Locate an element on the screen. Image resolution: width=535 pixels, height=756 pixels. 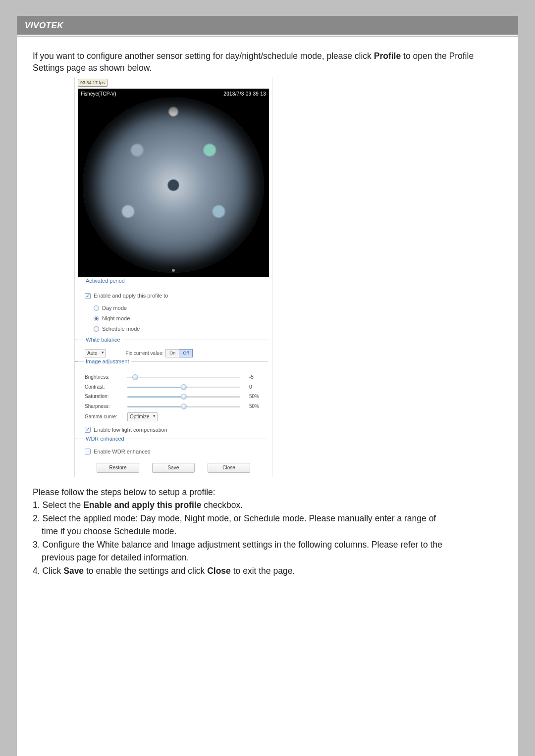
slider-brightness: Brightness: -5 is located at coordinates (175, 377).